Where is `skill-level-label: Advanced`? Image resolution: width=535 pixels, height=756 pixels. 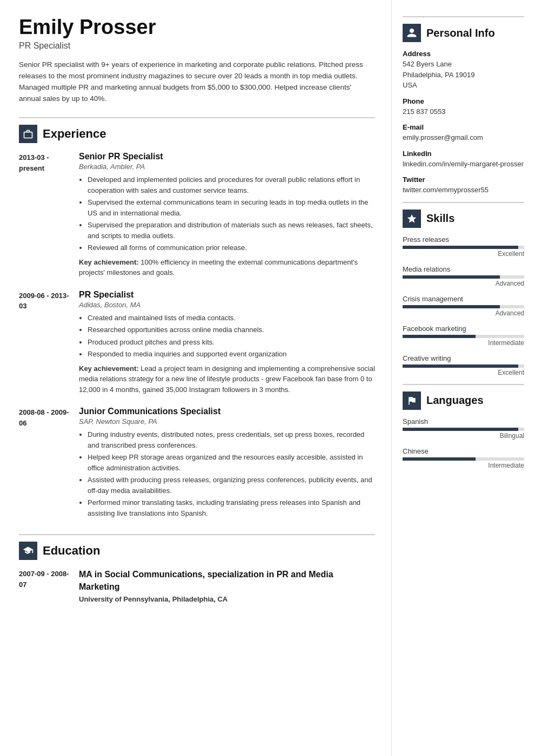 skill-level-label: Advanced is located at coordinates (464, 284).